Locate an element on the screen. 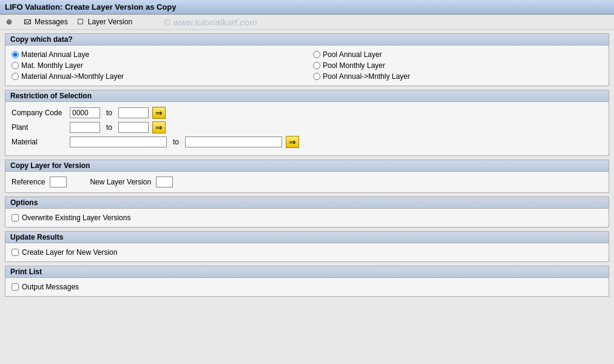 The height and width of the screenshot is (364, 614). radio-mat-monthly-layer-input is located at coordinates (15, 66).